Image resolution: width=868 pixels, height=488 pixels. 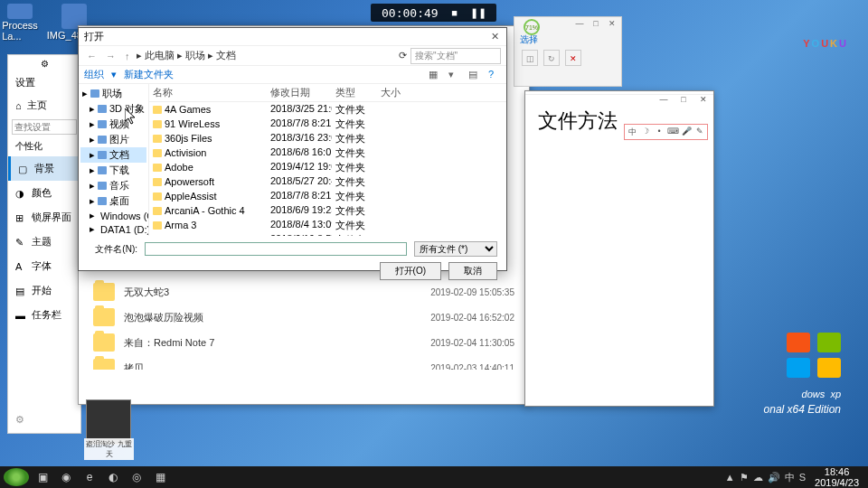 What do you see at coordinates (327, 234) in the screenshot?
I see `file-row: Audacity2018/6/16 8:57文件夹` at bounding box center [327, 234].